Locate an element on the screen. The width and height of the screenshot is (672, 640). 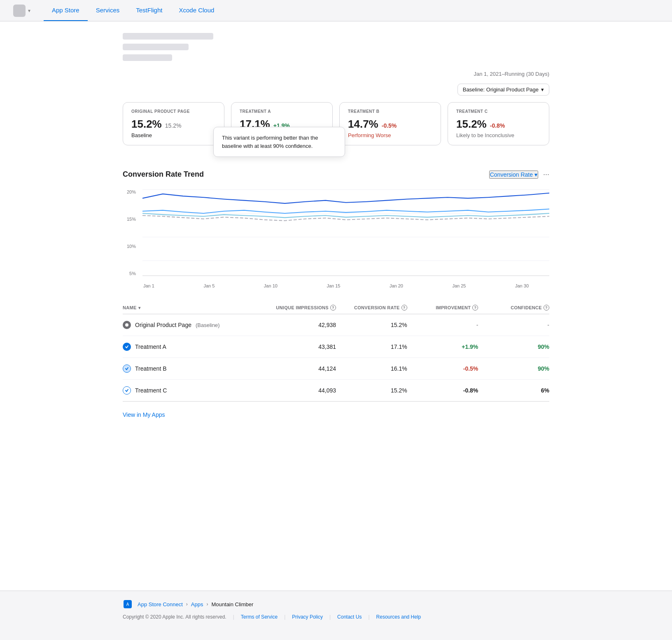
terms-link: Terms of Service is located at coordinates (259, 617).